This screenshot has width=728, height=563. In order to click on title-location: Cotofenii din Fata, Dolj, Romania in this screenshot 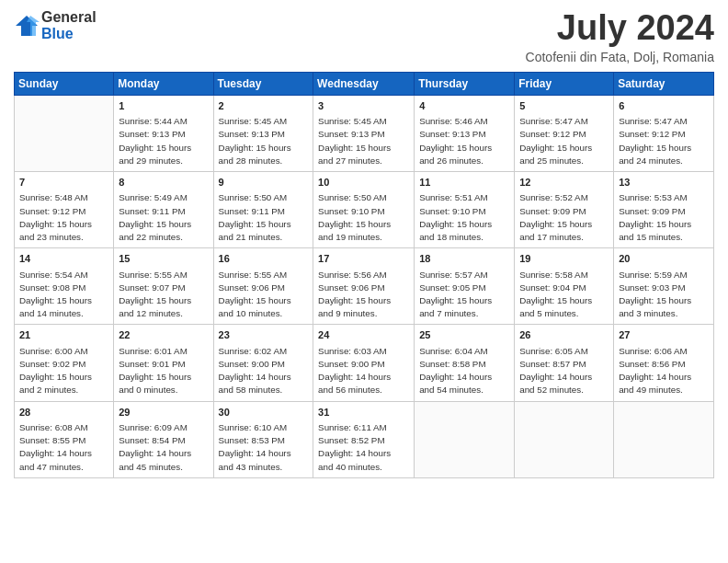, I will do `click(620, 57)`.